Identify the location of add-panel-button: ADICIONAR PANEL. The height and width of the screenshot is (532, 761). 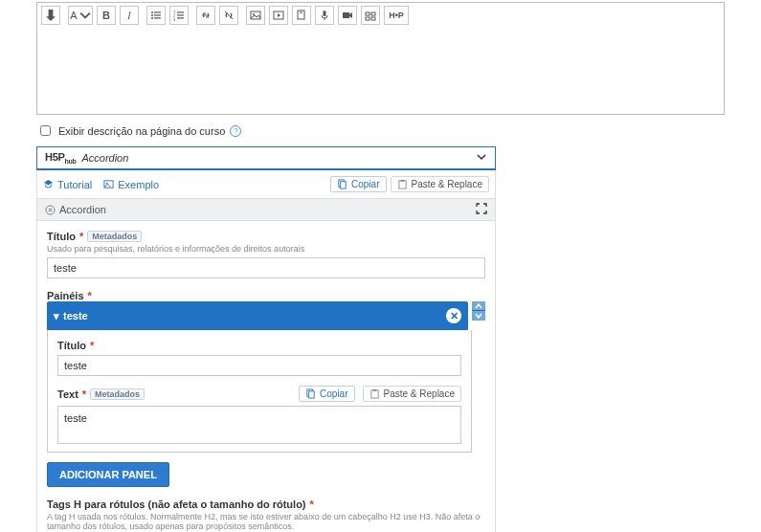
(108, 475).